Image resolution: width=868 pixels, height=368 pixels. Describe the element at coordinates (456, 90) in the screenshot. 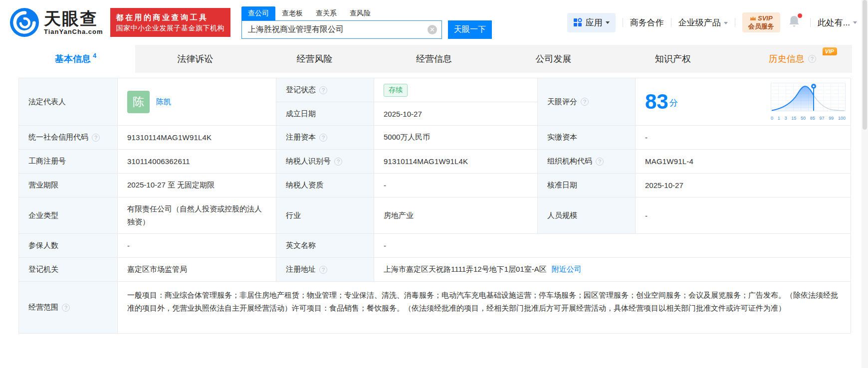

I see `field-value-reg-status: 存续` at that location.